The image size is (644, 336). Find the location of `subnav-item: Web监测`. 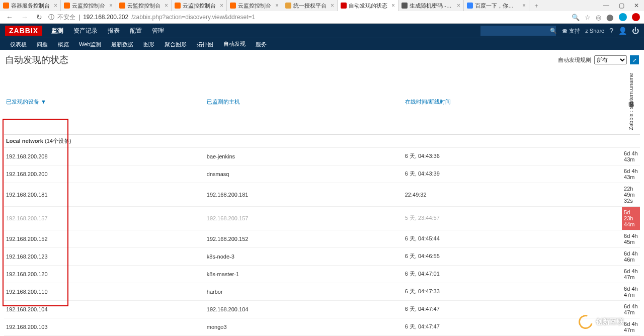

subnav-item: Web监测 is located at coordinates (90, 44).